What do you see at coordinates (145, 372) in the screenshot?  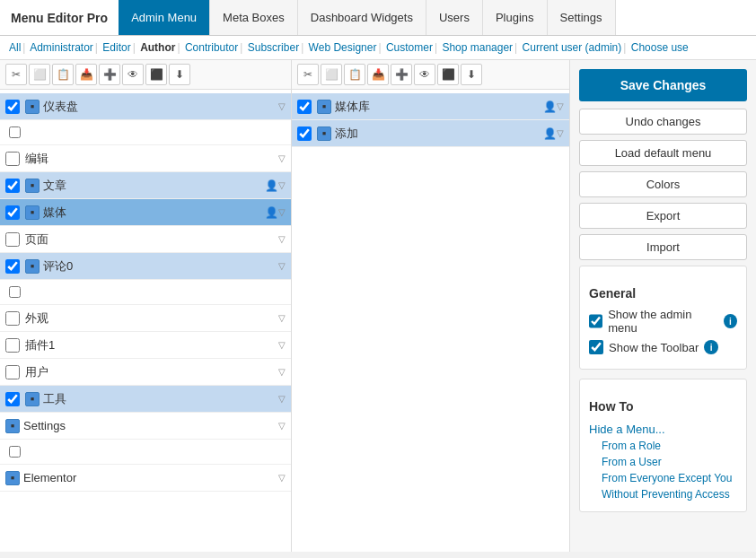 I see `menu-item-users: 用户 ▽` at bounding box center [145, 372].